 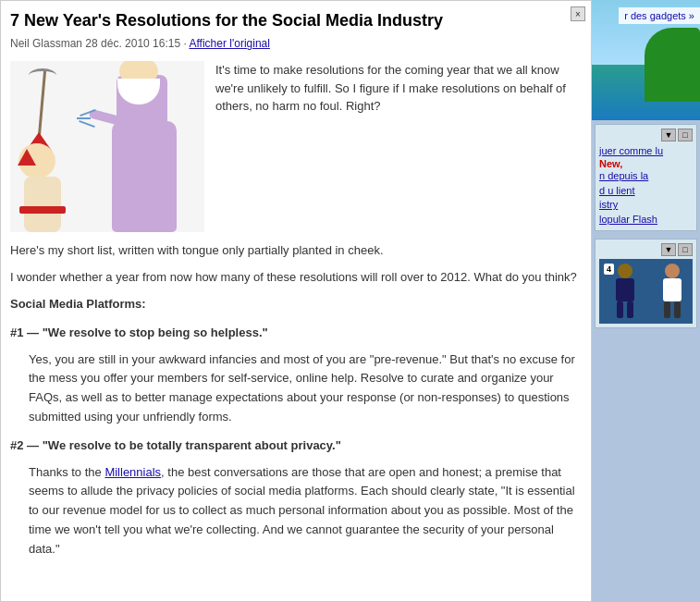 I want to click on sidebar-cliff, so click(x=672, y=65).